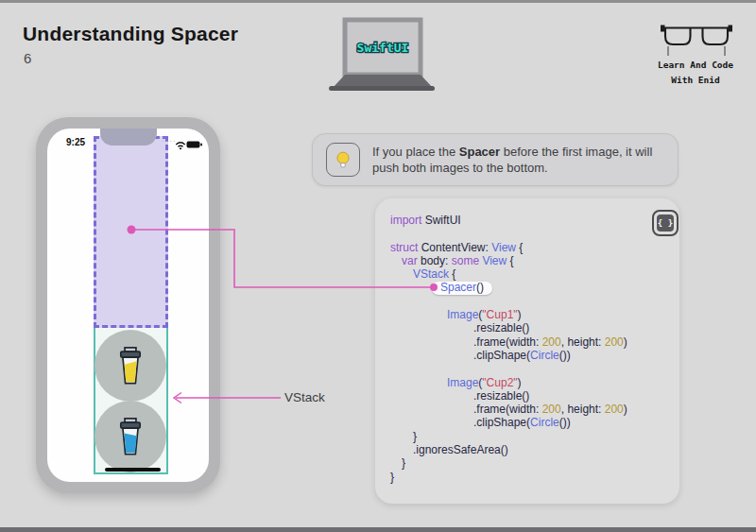  Describe the element at coordinates (406, 248) in the screenshot. I see `code-token: struct` at that location.